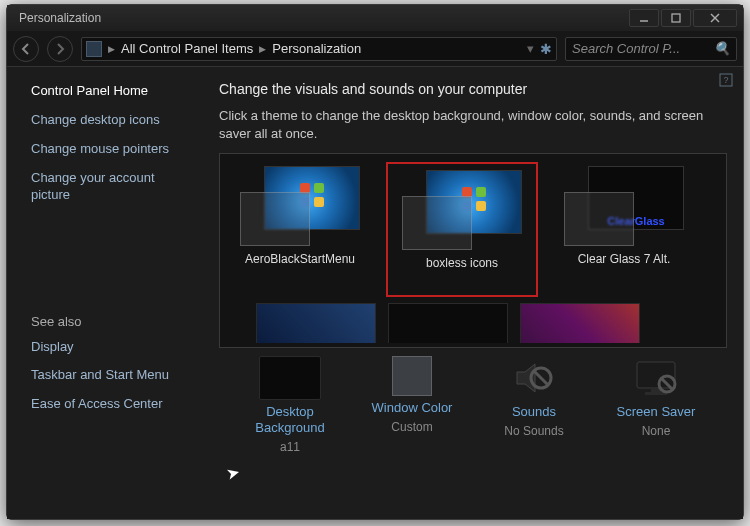 The image size is (750, 526). Describe the element at coordinates (462, 230) in the screenshot. I see `theme-item-selected: boxless icons` at that location.